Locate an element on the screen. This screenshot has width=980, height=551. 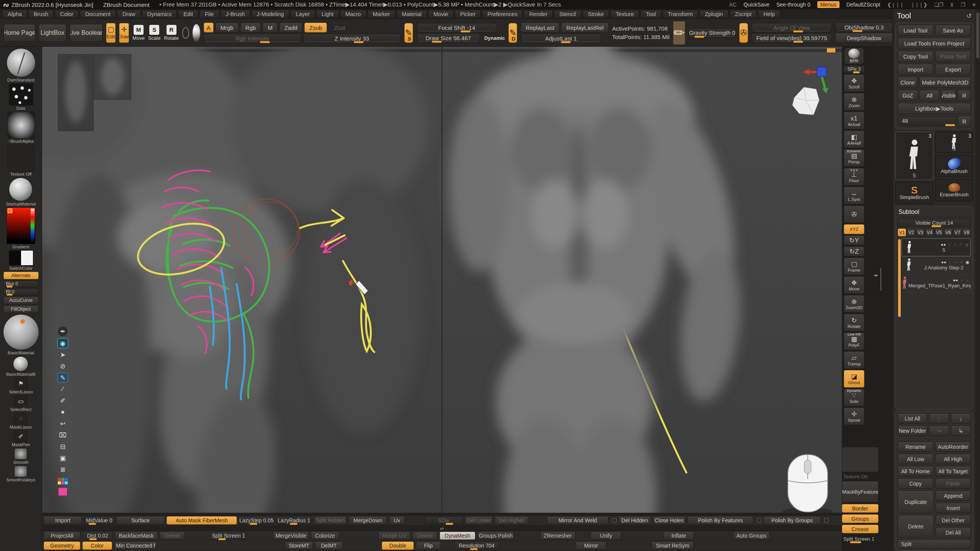
home-page-button: Home Page is located at coordinates (20, 33).